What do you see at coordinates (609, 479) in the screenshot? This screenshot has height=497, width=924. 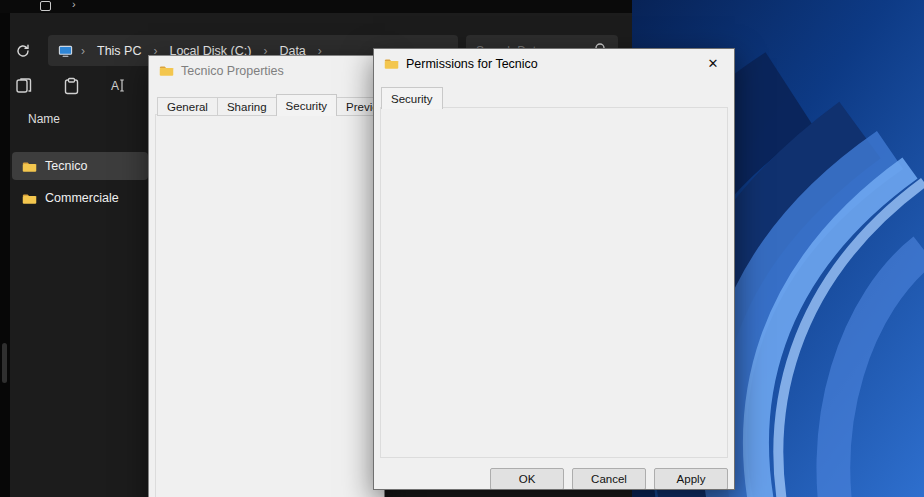 I see `cancel-button: Cancel` at bounding box center [609, 479].